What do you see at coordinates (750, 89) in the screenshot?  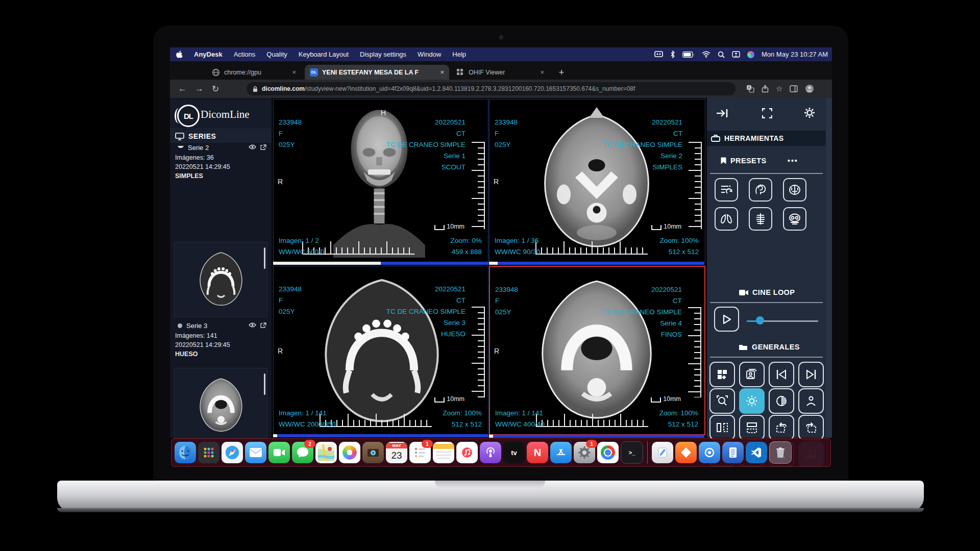 I see `translate-icon: A` at bounding box center [750, 89].